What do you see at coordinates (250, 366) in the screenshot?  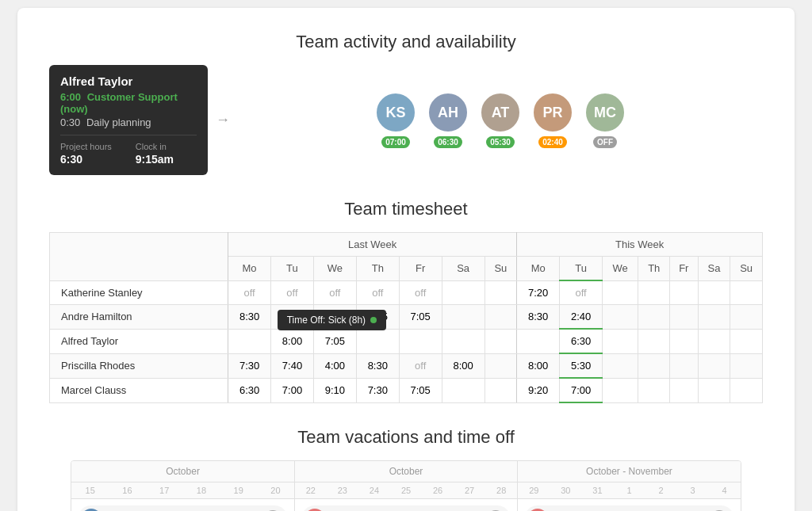 I see `timesheet-cell: 7:30` at bounding box center [250, 366].